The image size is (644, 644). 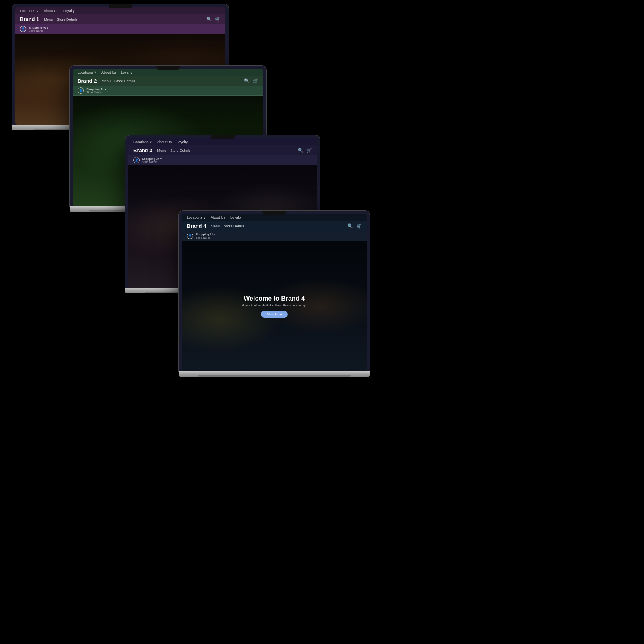 What do you see at coordinates (309, 150) in the screenshot?
I see `cart-icon-brand3: 🛒` at bounding box center [309, 150].